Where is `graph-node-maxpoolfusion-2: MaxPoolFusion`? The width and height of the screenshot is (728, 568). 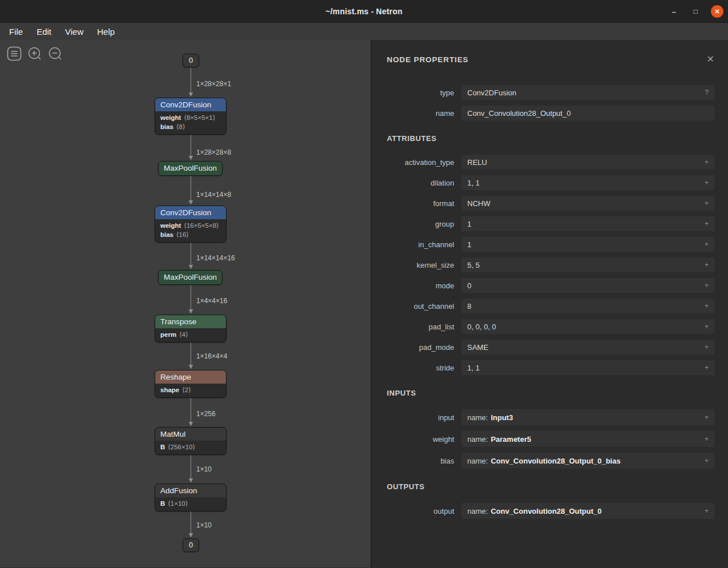
graph-node-maxpoolfusion-2: MaxPoolFusion is located at coordinates (191, 277).